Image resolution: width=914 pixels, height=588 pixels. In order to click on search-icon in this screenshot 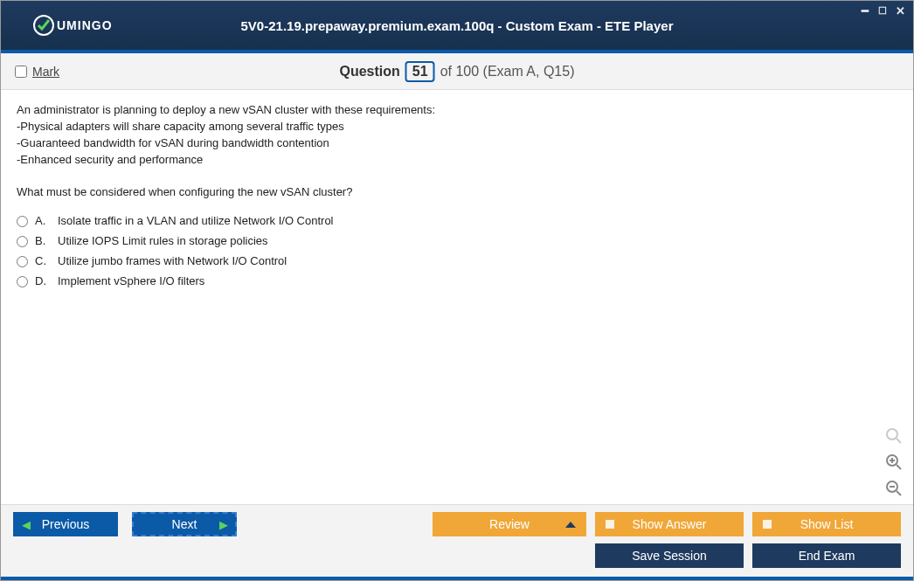, I will do `click(894, 436)`.